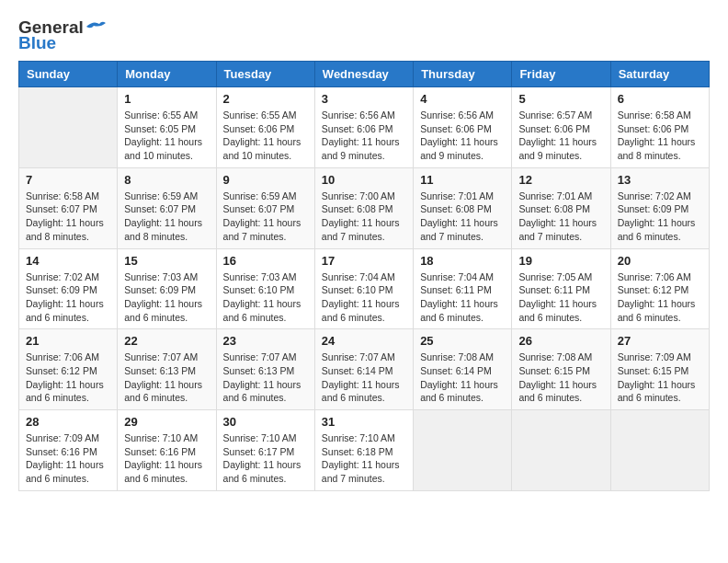  Describe the element at coordinates (166, 99) in the screenshot. I see `day-number: 1` at that location.